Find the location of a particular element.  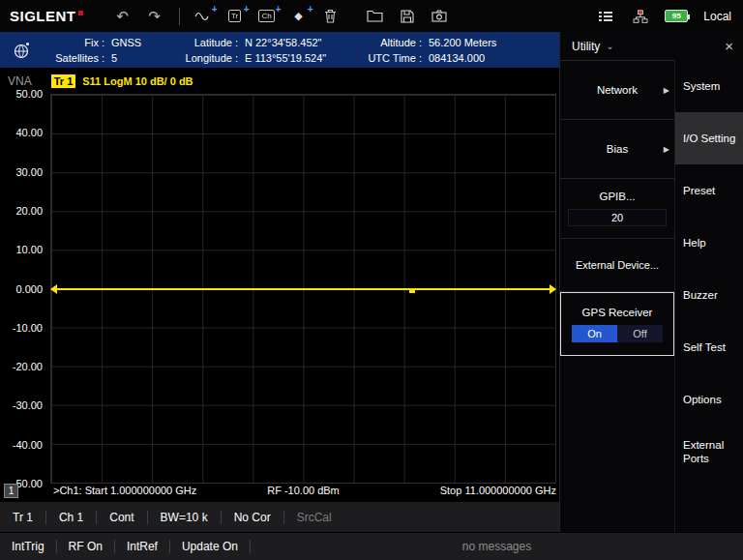

gps-info-bar: Fix : GNSS Latitude : N 22°34'58.452" Al… is located at coordinates (280, 50).